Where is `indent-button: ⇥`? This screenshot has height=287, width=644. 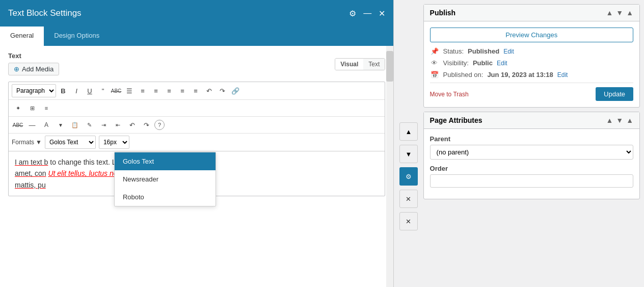
indent-button: ⇥ is located at coordinates (103, 125).